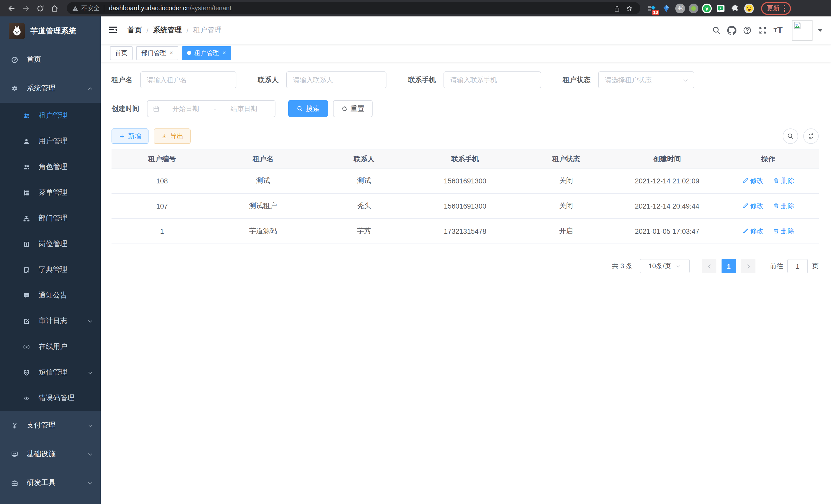  What do you see at coordinates (55, 8) in the screenshot?
I see `home-icon` at bounding box center [55, 8].